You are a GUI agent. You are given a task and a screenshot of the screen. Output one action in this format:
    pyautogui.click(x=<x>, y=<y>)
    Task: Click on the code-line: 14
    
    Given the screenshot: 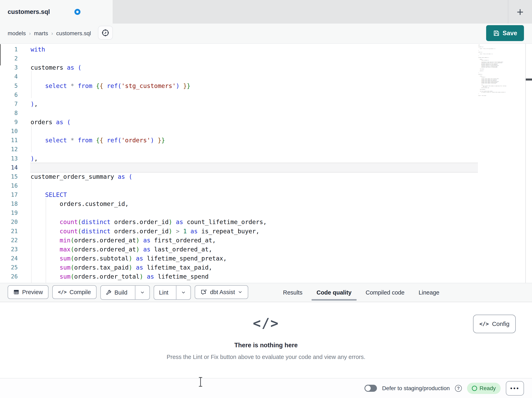 What is the action you would take?
    pyautogui.click(x=266, y=168)
    